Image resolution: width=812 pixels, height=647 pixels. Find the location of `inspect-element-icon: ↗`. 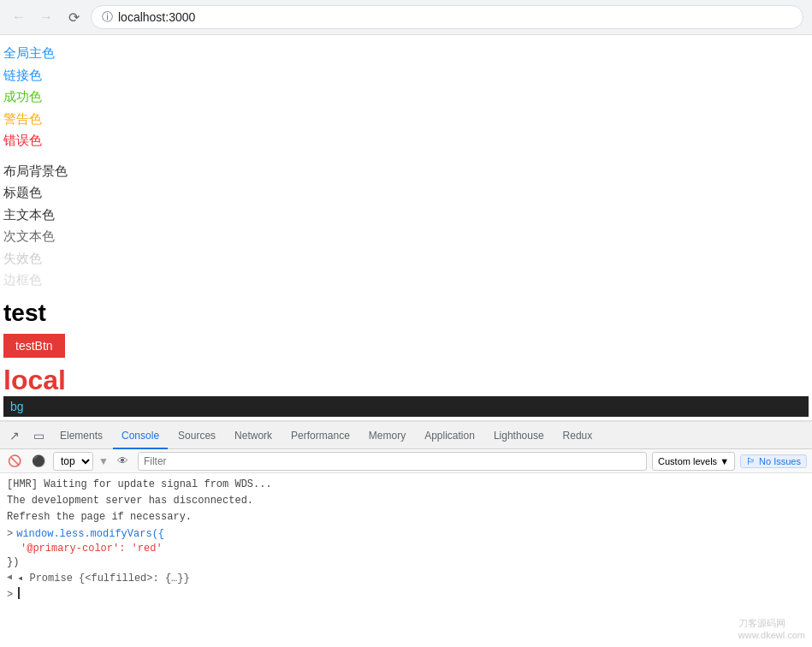

inspect-element-icon: ↗ is located at coordinates (15, 436).